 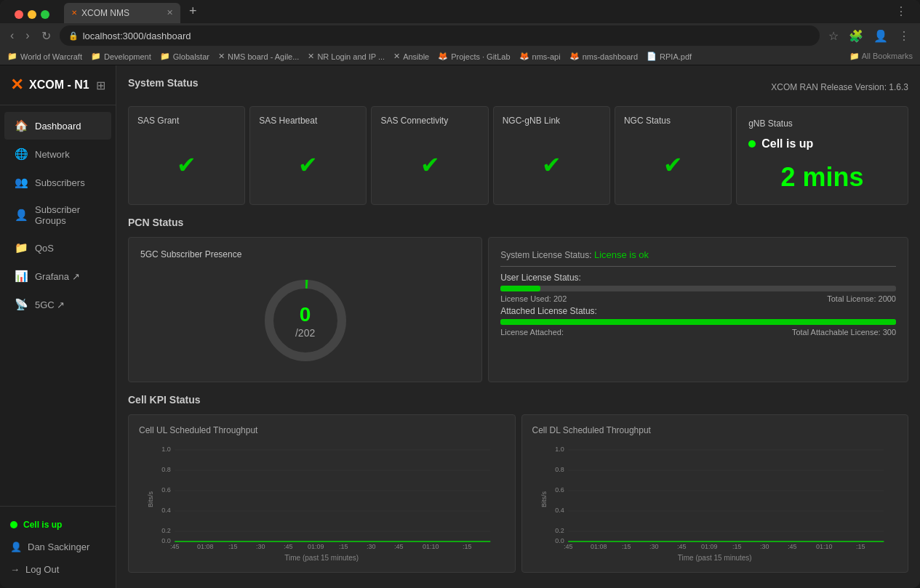 I want to click on sidebar-label-dashboard: Dashboard, so click(x=58, y=126).